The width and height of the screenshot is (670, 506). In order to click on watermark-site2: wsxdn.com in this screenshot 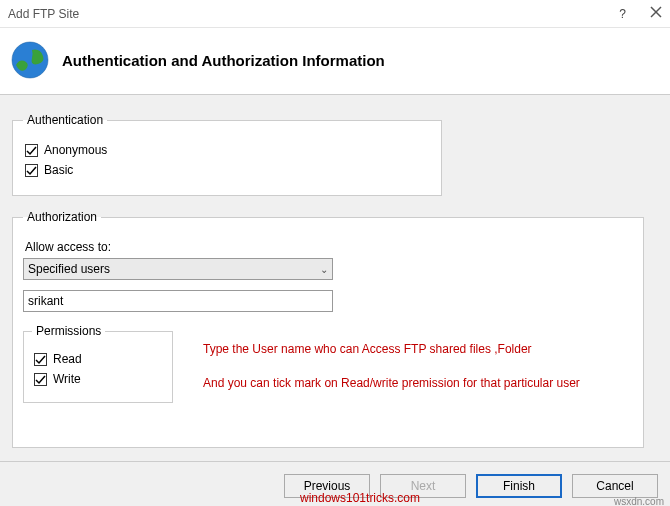, I will do `click(639, 501)`.